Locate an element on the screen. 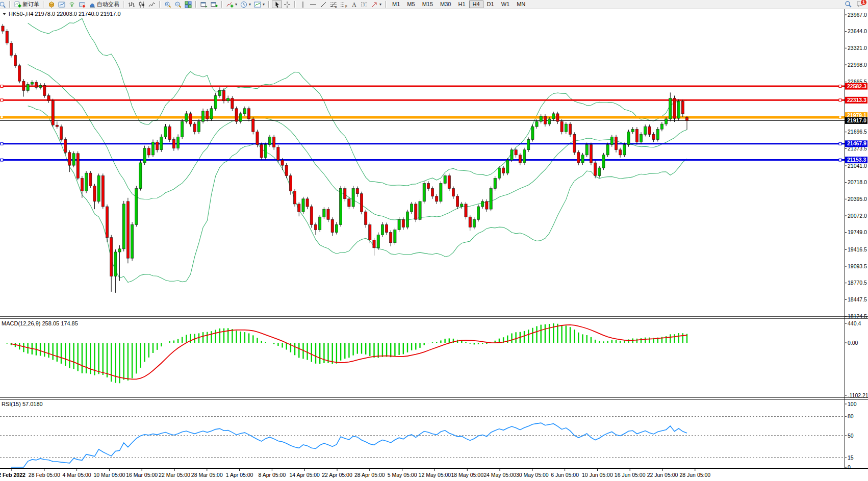 The width and height of the screenshot is (868, 481). timeframe-m15-button: M15 is located at coordinates (427, 4).